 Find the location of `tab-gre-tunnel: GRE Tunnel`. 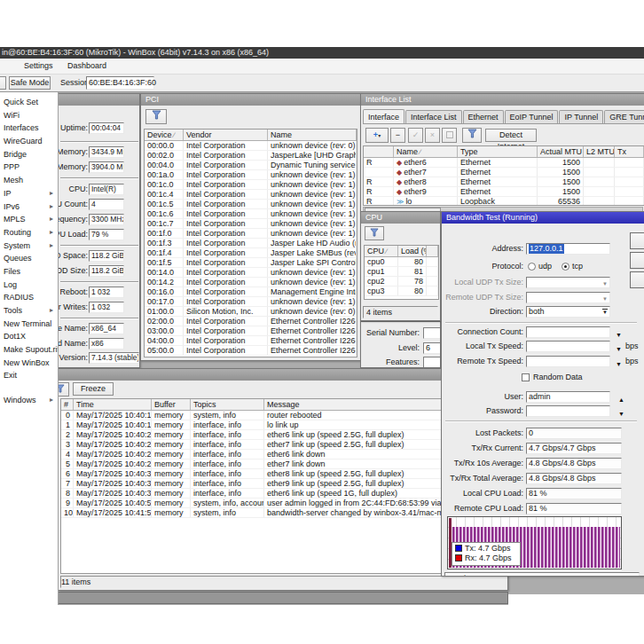

tab-gre-tunnel: GRE Tunnel is located at coordinates (624, 117).